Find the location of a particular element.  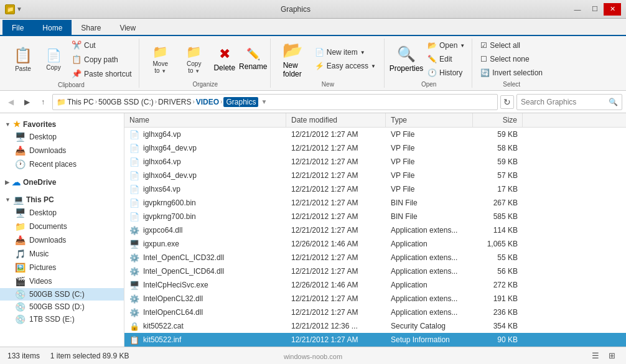

path-segment-drivers: DRIVERS is located at coordinates (174, 102).